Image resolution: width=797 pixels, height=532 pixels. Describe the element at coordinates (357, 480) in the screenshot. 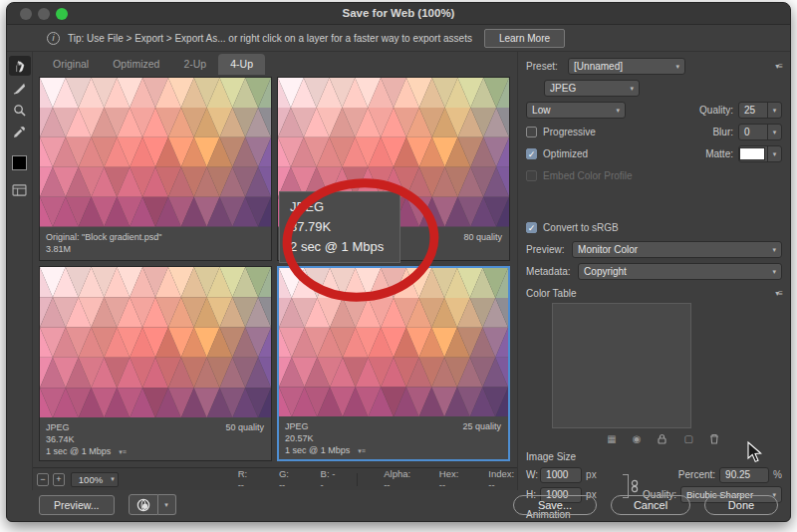

I see `status-separator` at that location.